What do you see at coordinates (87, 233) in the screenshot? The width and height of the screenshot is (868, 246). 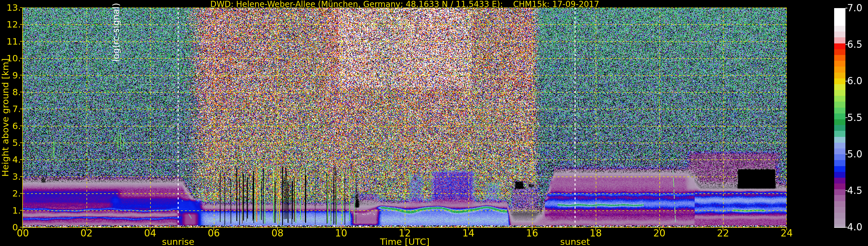 I see `x-tick-label: 02` at bounding box center [87, 233].